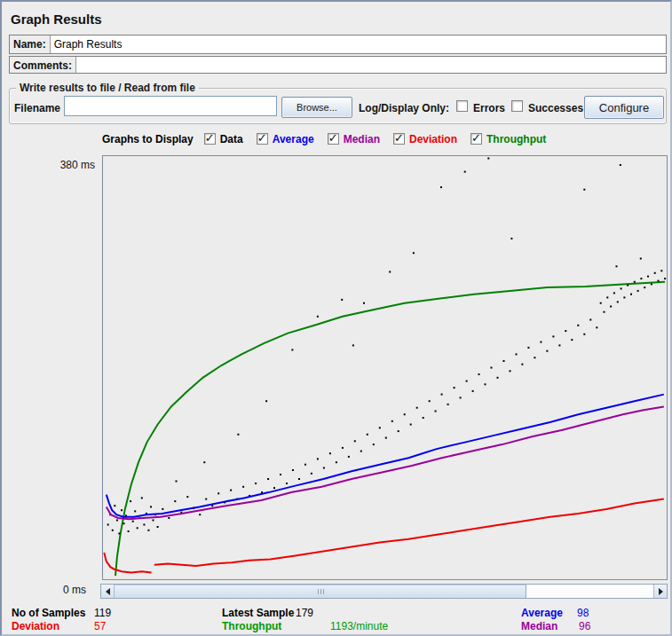  What do you see at coordinates (624, 107) in the screenshot?
I see `configure-button: Configure` at bounding box center [624, 107].